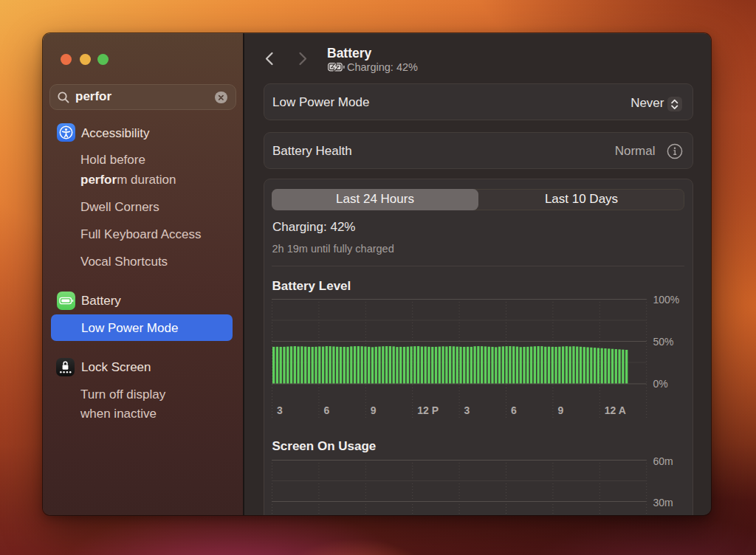 This screenshot has height=555, width=756. Describe the element at coordinates (664, 342) in the screenshot. I see `svg-text: 50%` at that location.